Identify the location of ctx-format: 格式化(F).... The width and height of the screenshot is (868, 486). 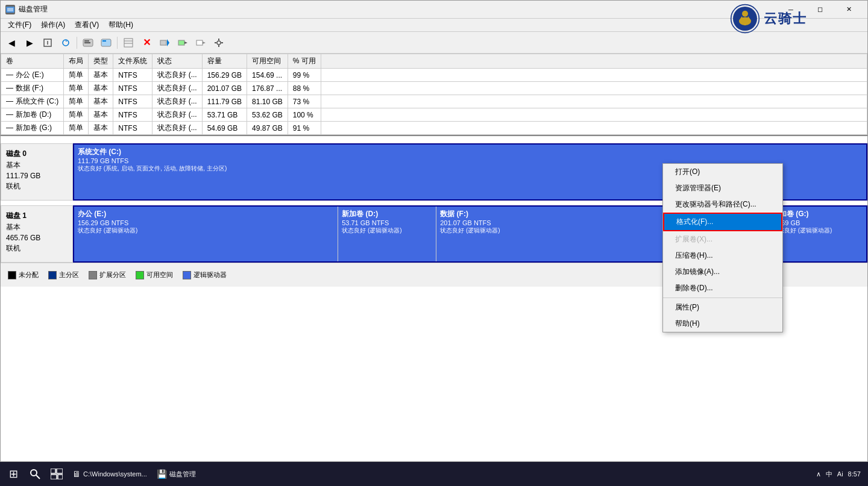
(723, 222).